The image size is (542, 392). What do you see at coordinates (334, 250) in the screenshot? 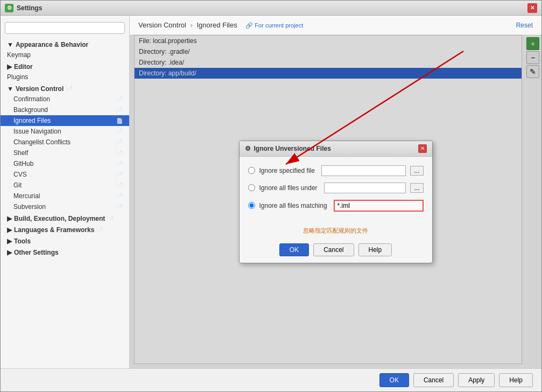
I see `dialog-cancel-button: Cancel` at bounding box center [334, 250].